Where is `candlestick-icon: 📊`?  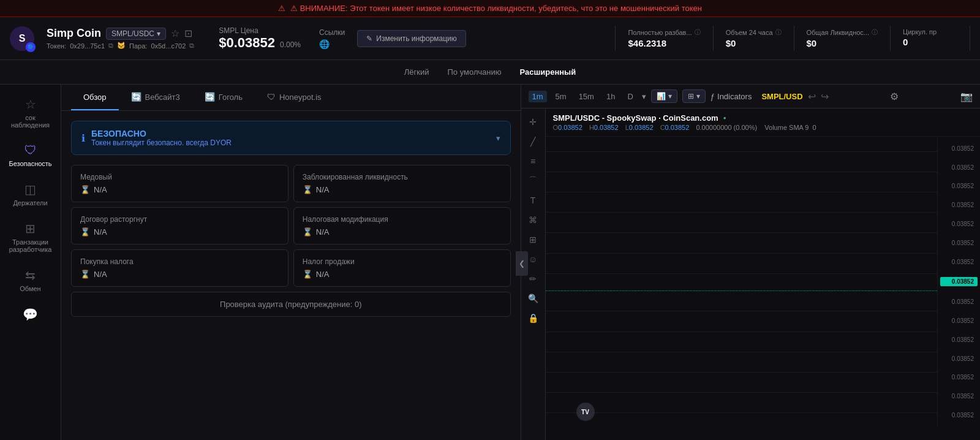 candlestick-icon: 📊 is located at coordinates (662, 96).